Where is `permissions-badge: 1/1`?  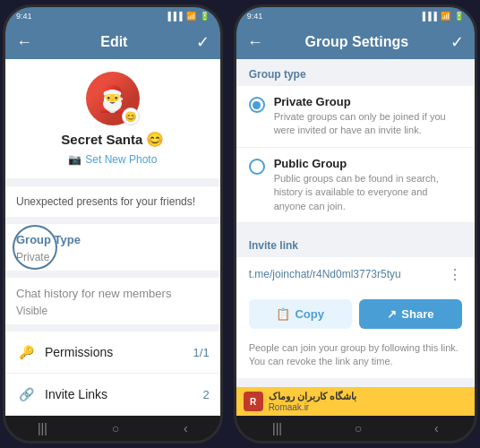 permissions-badge: 1/1 is located at coordinates (201, 353).